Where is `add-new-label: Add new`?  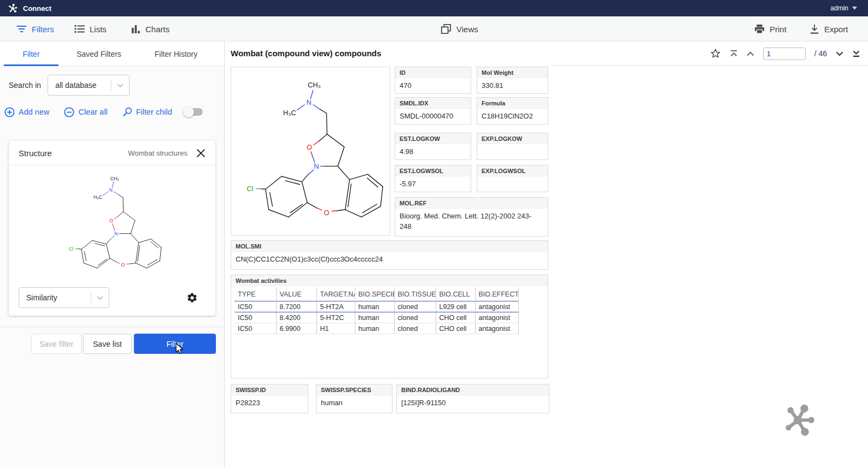
add-new-label: Add new is located at coordinates (34, 112).